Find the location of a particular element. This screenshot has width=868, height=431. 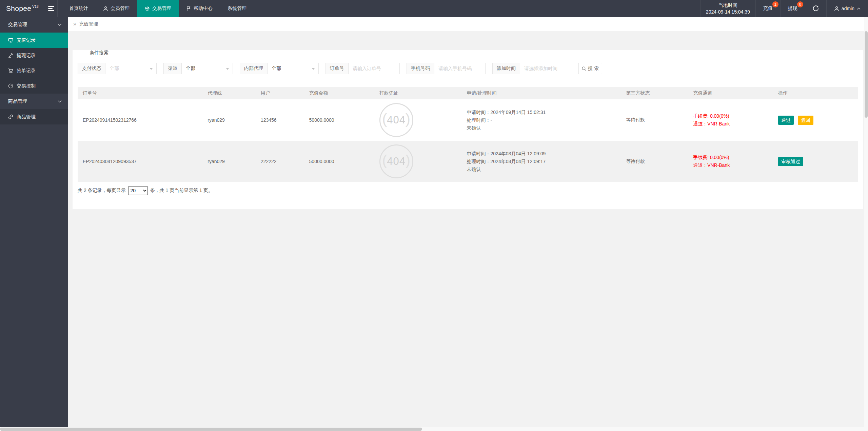

filter-fieldset: 条件搜索 is located at coordinates (468, 53).